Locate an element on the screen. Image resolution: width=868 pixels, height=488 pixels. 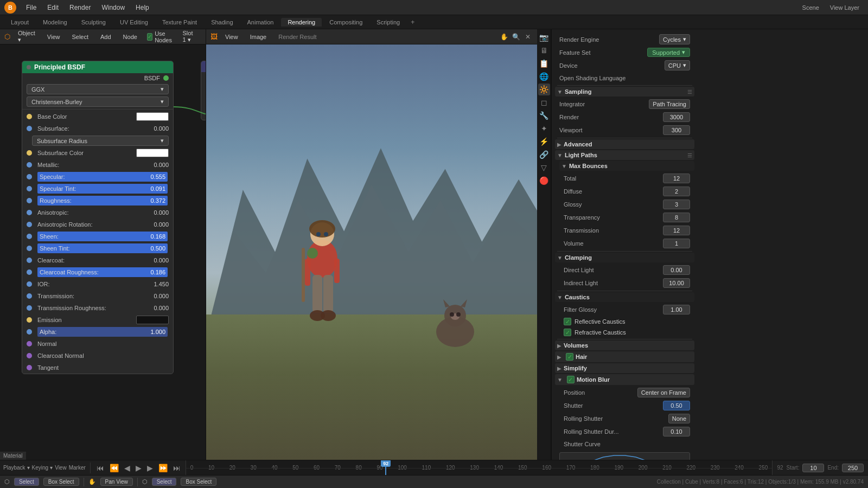
clearcoat-roughness-socket is located at coordinates (29, 272).